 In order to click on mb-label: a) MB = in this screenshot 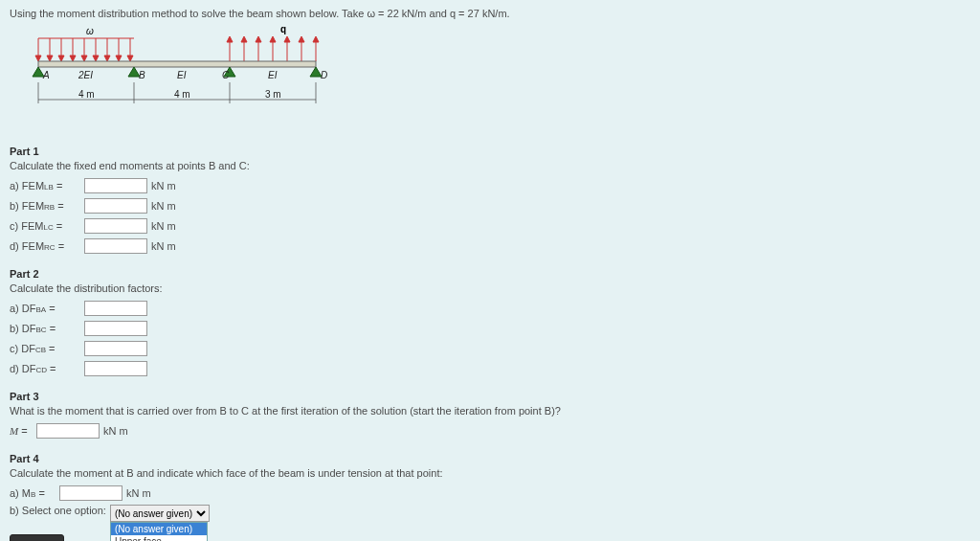, I will do `click(34, 493)`.